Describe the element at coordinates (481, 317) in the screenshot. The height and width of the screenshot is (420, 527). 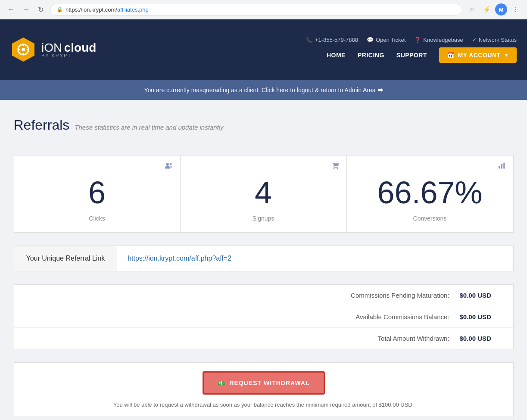
I see `commission-balance-value: $0.00 USD` at that location.